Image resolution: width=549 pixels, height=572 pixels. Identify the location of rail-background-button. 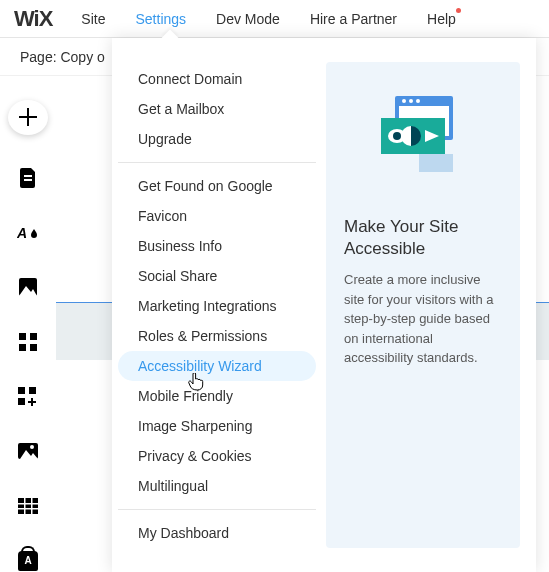
(28, 288).